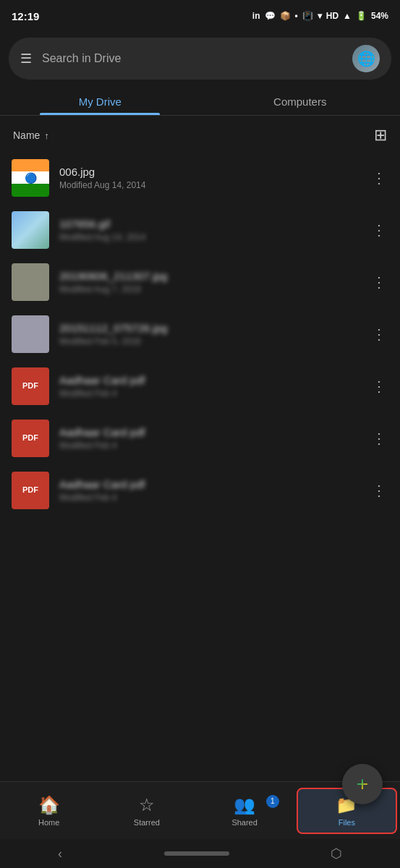 This screenshot has height=868, width=400. Describe the element at coordinates (200, 101) in the screenshot. I see `tab-bar: My Drive Computers` at that location.